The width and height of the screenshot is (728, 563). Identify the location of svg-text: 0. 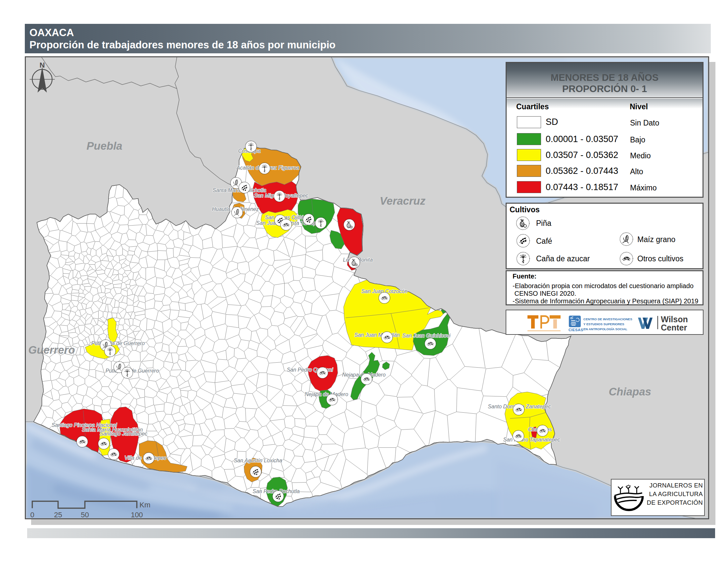
(32, 515).